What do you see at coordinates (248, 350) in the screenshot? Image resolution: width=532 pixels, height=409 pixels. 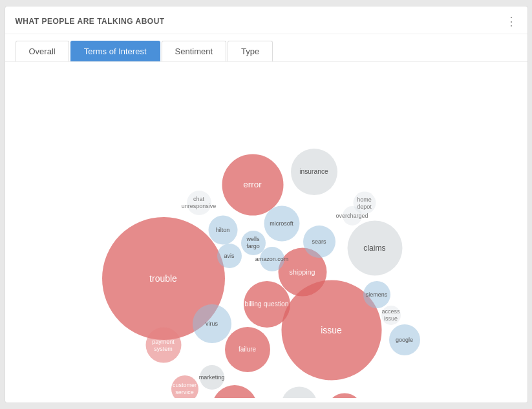 I see `bubble-failure: failure` at bounding box center [248, 350].